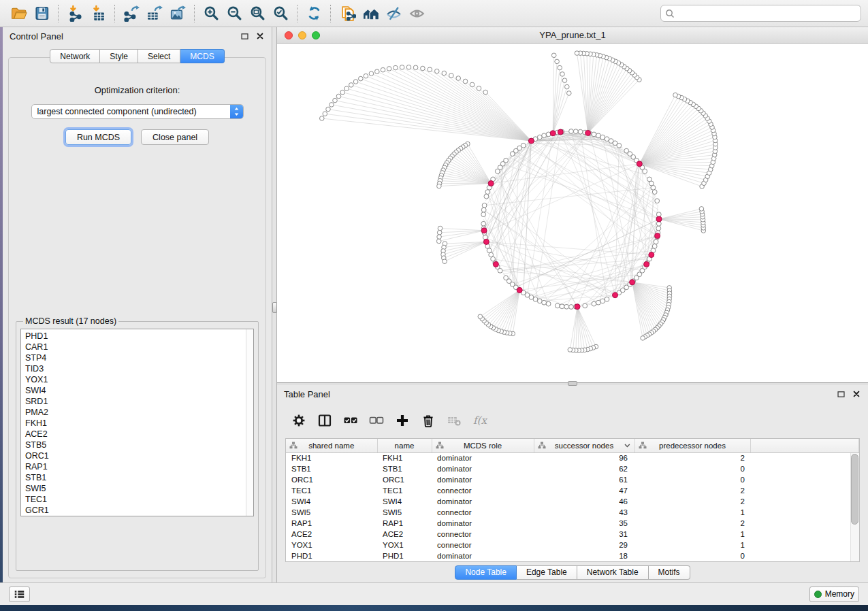 This screenshot has height=611, width=868. What do you see at coordinates (18, 14) in the screenshot?
I see `open-session-icon` at bounding box center [18, 14].